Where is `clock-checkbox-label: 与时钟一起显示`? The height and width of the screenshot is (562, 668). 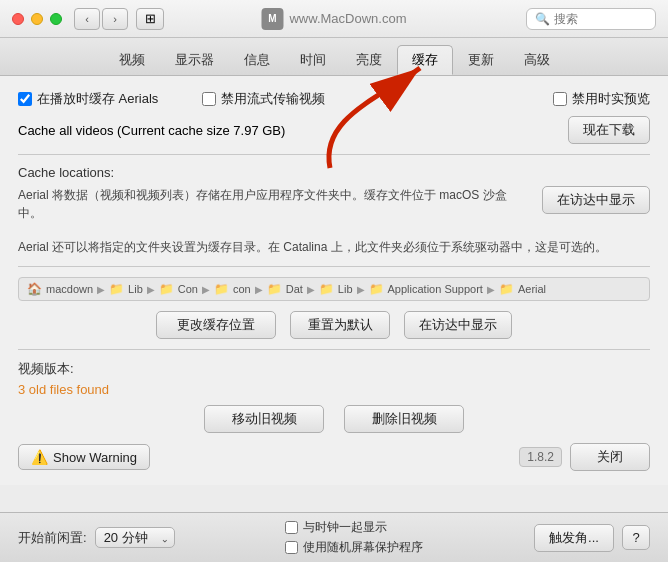 clock-checkbox-label: 与时钟一起显示 is located at coordinates (336, 528).